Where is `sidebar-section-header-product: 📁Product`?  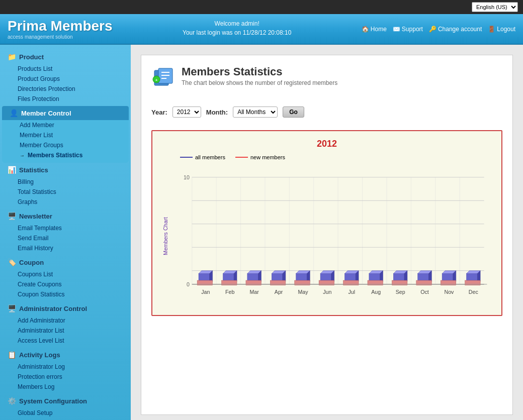
sidebar-section-header-product: 📁Product is located at coordinates (65, 57).